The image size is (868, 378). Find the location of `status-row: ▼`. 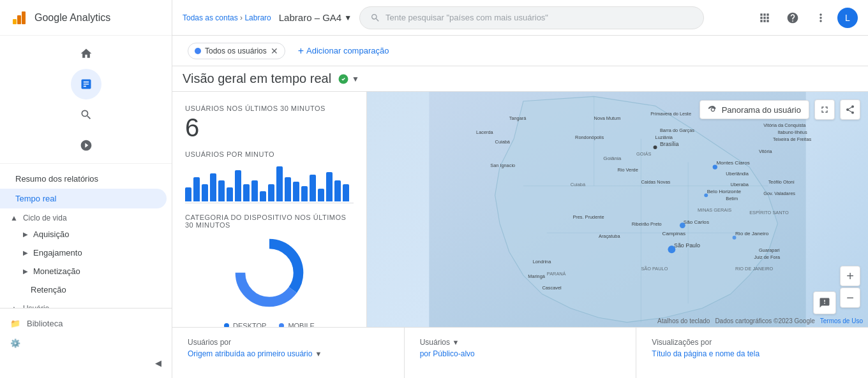

status-row: ▼ is located at coordinates (348, 79).